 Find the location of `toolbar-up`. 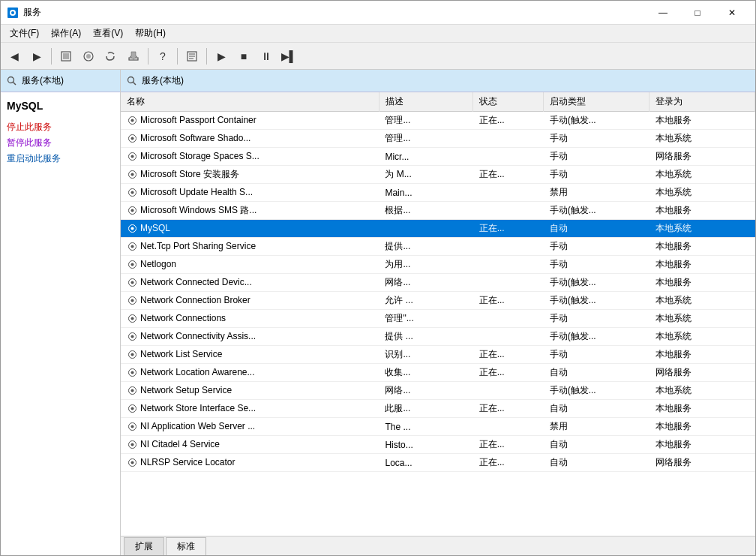

toolbar-up is located at coordinates (66, 56).